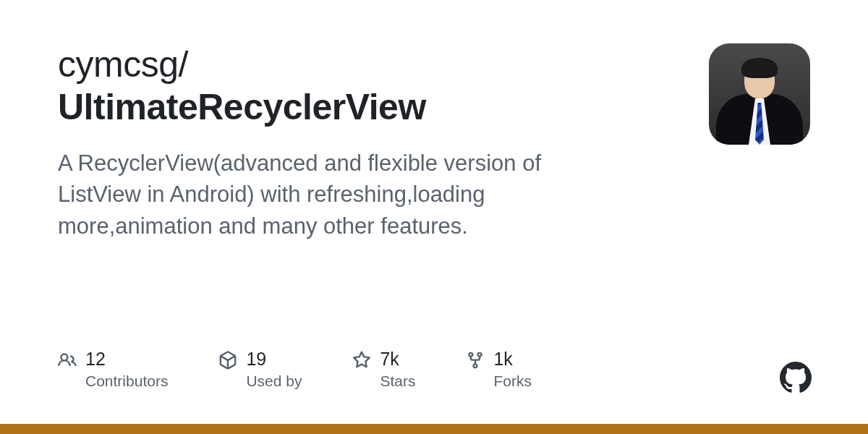 Image resolution: width=868 pixels, height=434 pixels. What do you see at coordinates (760, 94) in the screenshot?
I see `avatar` at bounding box center [760, 94].